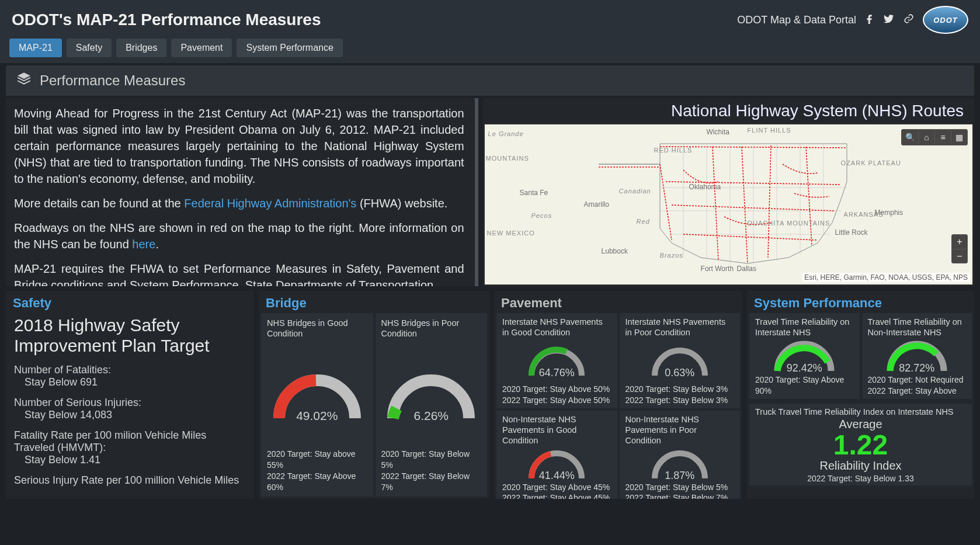  What do you see at coordinates (618, 406) in the screenshot?
I see `pavement-grid: Interstate NHS Pavements in Good Conditi…` at bounding box center [618, 406].